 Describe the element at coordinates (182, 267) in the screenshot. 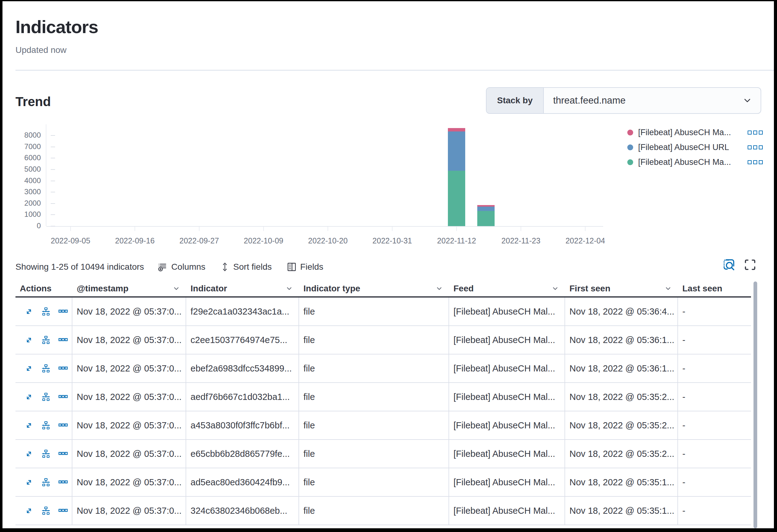

I see `columns-button: Columns` at that location.